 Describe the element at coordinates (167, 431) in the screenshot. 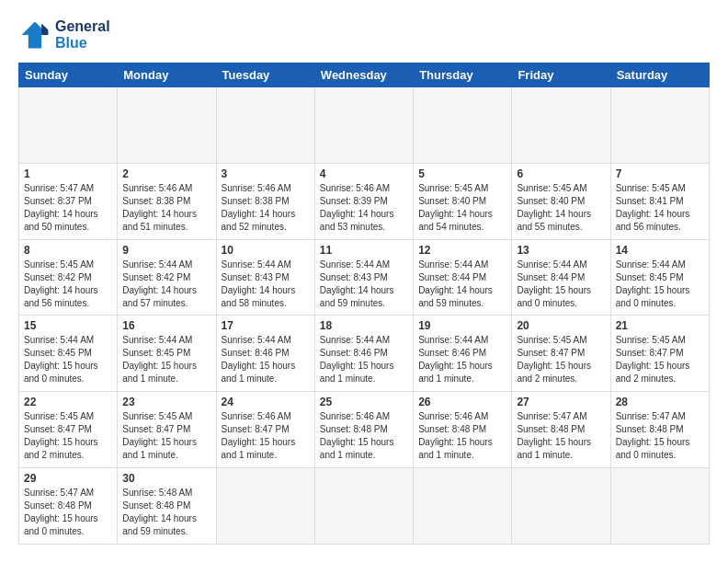

I see `table-row: 23 Sunrise: 5:45 AM Sunset: 8:47 PM Dayl…` at that location.